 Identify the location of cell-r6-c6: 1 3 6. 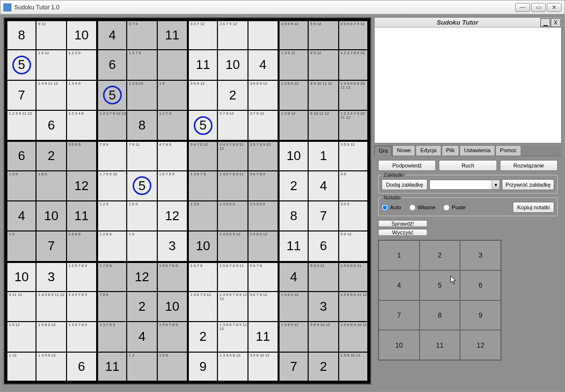
(202, 216).